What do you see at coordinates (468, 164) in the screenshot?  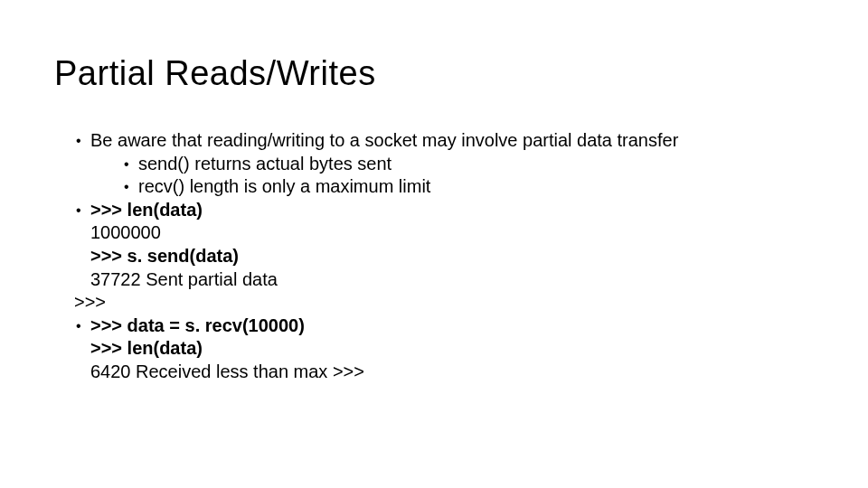 I see `bullet-item-1a: • send() returns actual bytes sent` at bounding box center [468, 164].